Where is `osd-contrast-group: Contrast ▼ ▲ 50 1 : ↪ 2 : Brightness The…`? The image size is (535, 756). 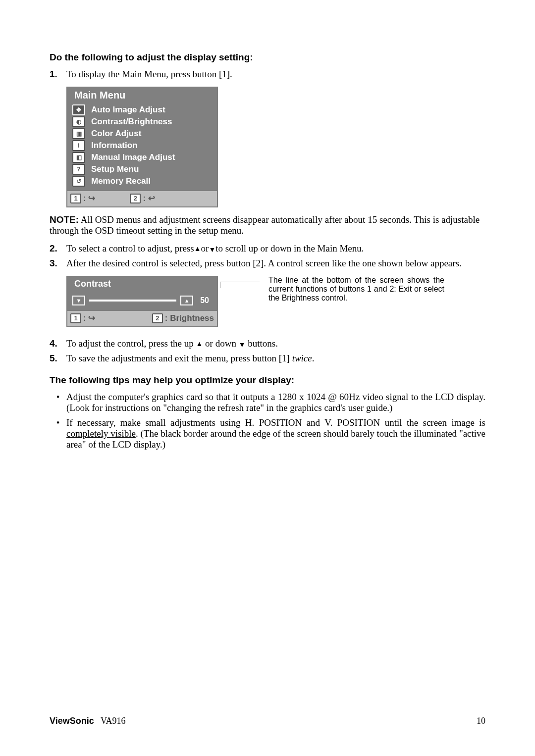
osd-contrast-group: Contrast ▼ ▲ 50 1 : ↪ 2 : Brightness The… is located at coordinates (276, 302).